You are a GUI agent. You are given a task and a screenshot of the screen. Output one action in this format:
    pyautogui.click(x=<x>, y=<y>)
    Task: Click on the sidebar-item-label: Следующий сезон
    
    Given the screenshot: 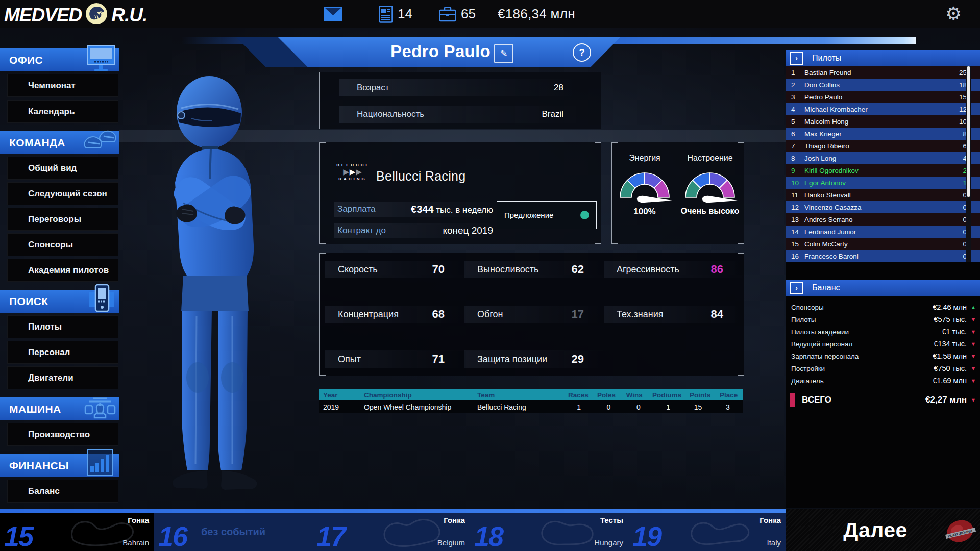 What is the action you would take?
    pyautogui.click(x=67, y=194)
    